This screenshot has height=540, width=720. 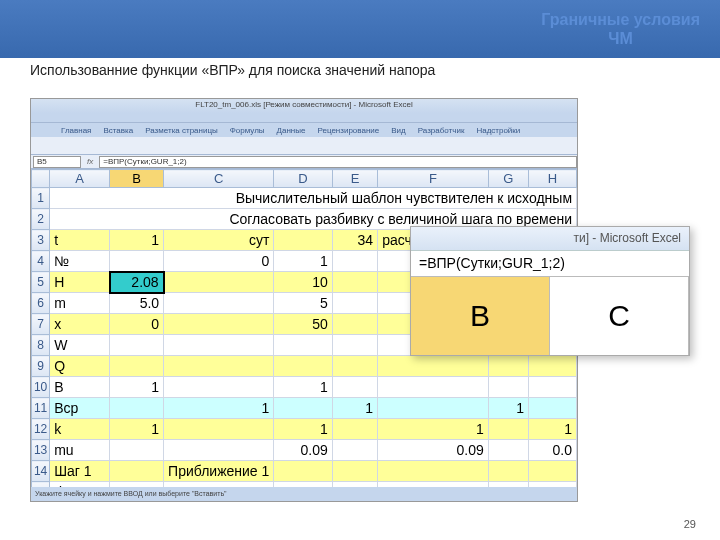 I want to click on cell: Шаг 1, so click(x=80, y=472).